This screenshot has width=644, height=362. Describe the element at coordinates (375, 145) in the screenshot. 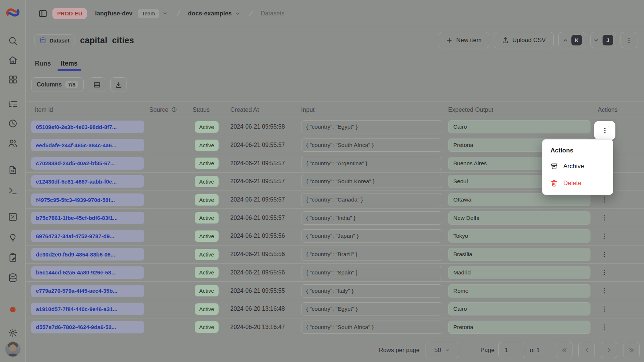

I see `input-cell-wrap: { "country": "South Africa" }` at that location.